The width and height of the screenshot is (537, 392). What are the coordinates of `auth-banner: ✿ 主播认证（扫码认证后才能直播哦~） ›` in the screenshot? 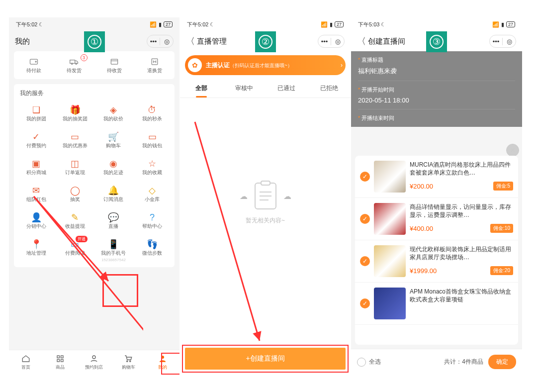 It's located at (266, 65).